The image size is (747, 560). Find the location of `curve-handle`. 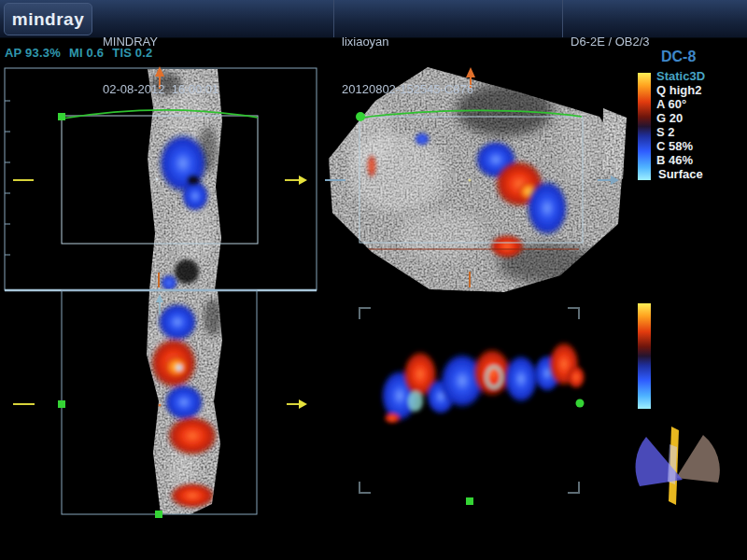

curve-handle is located at coordinates (62, 117).